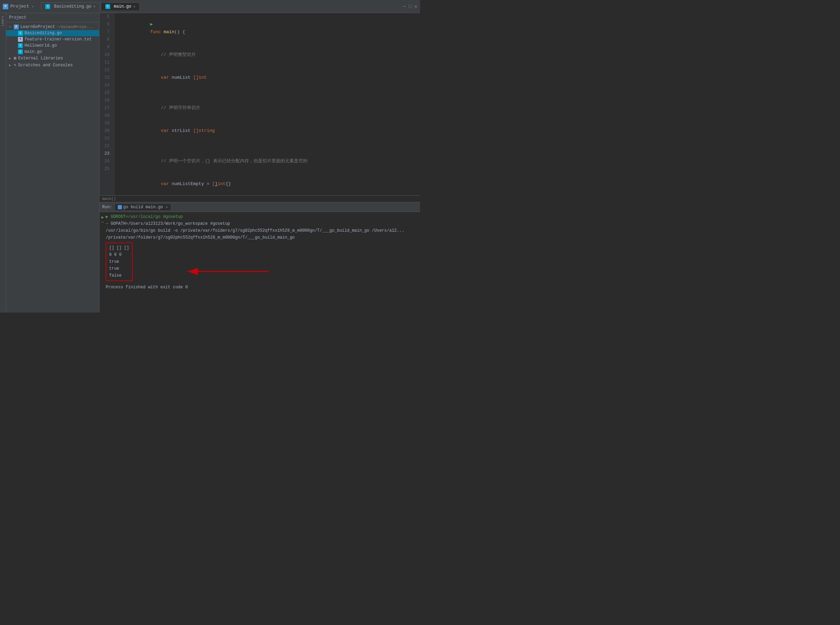 The width and height of the screenshot is (840, 625). What do you see at coordinates (416, 6) in the screenshot?
I see `close-window-button: ✕` at bounding box center [416, 6].